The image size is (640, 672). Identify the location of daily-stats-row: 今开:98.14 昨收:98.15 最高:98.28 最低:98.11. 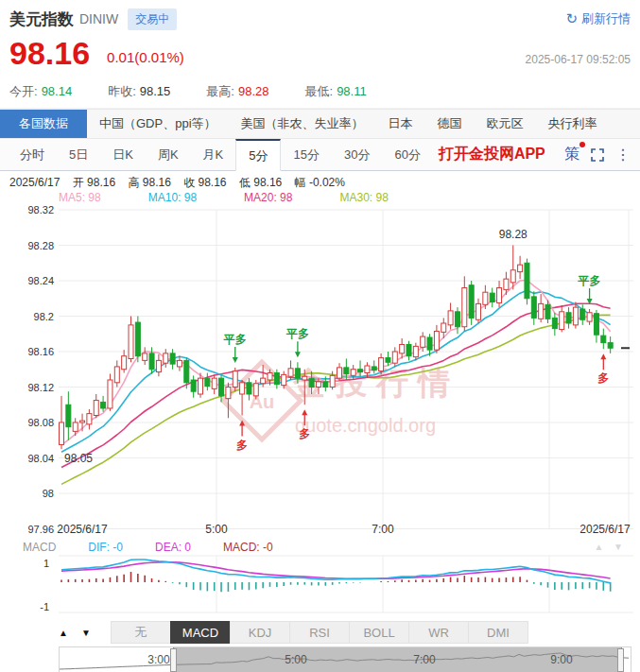
(320, 93).